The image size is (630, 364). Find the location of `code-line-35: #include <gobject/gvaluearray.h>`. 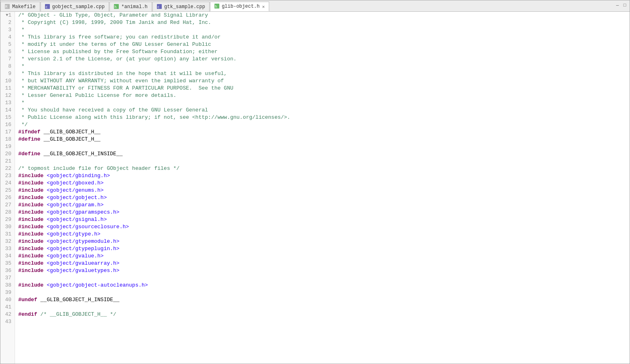

code-line-35: #include <gobject/gvaluearray.h> is located at coordinates (324, 263).